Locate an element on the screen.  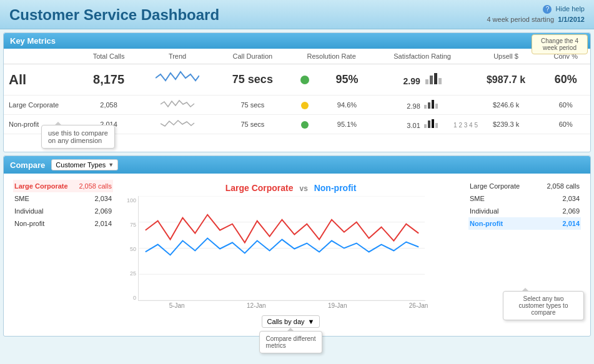
compare-dropdown: Customer Types ▼ is located at coordinates (85, 165).